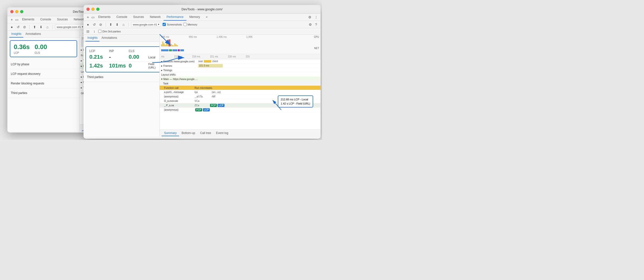  I want to click on flame-anon1-val2: rMf, so click(214, 96).